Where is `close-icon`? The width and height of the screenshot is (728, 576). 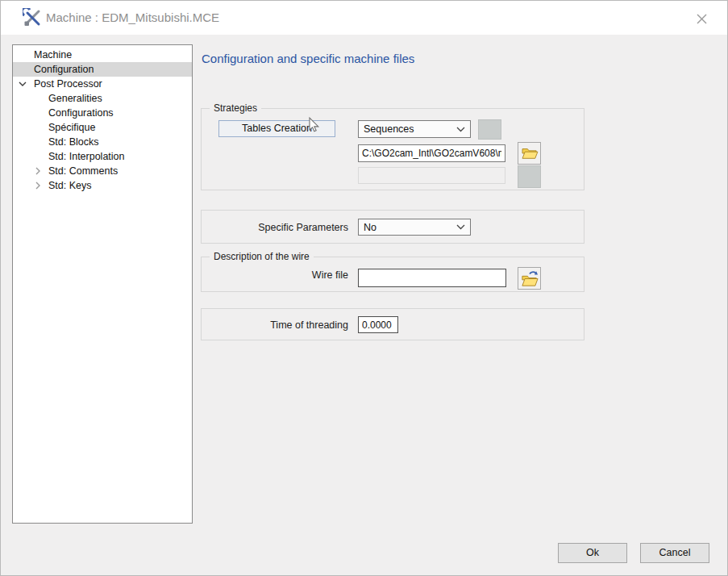 close-icon is located at coordinates (701, 19).